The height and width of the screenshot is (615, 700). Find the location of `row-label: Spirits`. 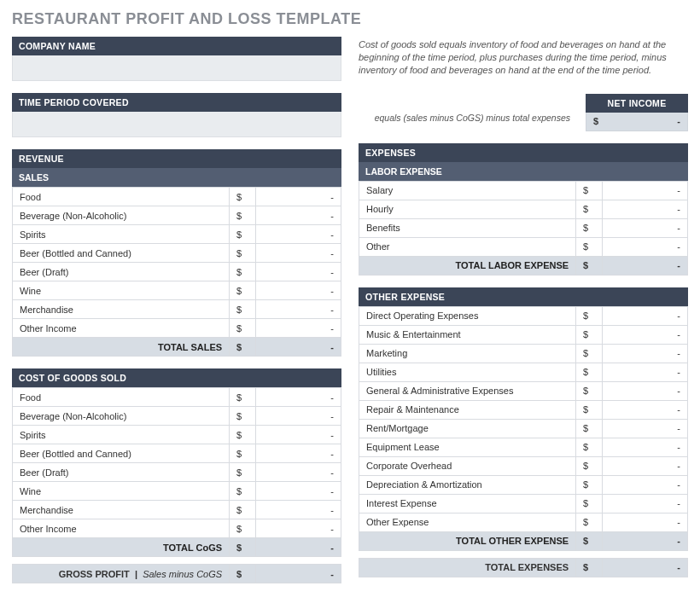

row-label: Spirits is located at coordinates (121, 435).